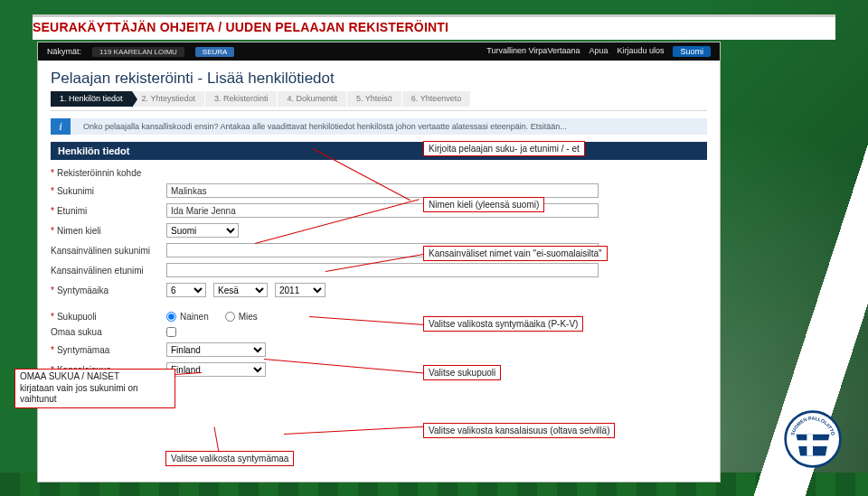 This screenshot has height=496, width=868. What do you see at coordinates (92, 99) in the screenshot?
I see `step-1: 1. Henkilön tiedot` at bounding box center [92, 99].